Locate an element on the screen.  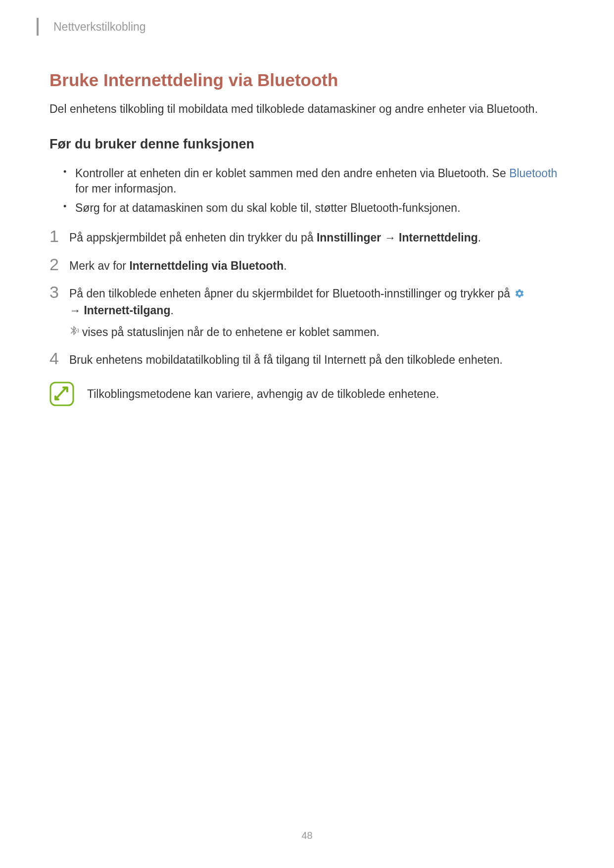
step-1: 1 På appskjermbildet på enheten din tryk… is located at coordinates (307, 238).